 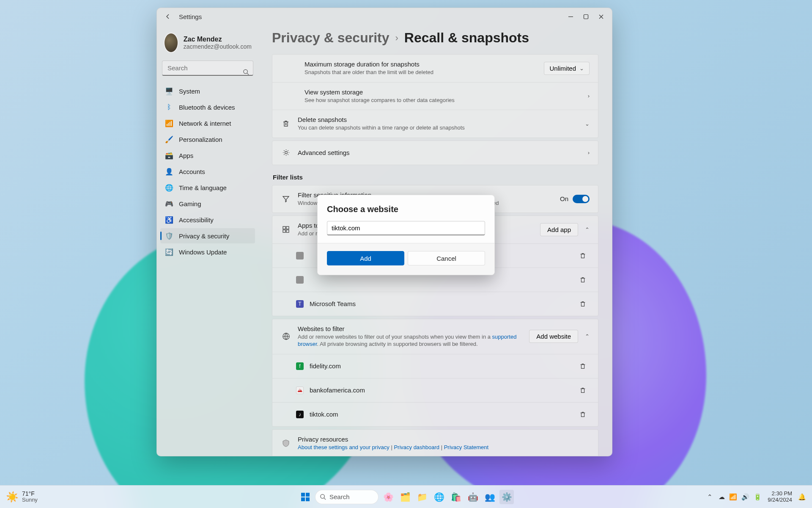 I want to click on website-item: f fidelity.com, so click(x=435, y=366).